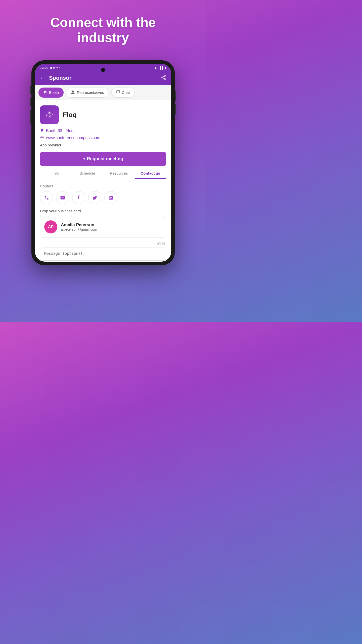  Describe the element at coordinates (103, 211) in the screenshot. I see `drop-business-card-label: Drop your business card` at that location.